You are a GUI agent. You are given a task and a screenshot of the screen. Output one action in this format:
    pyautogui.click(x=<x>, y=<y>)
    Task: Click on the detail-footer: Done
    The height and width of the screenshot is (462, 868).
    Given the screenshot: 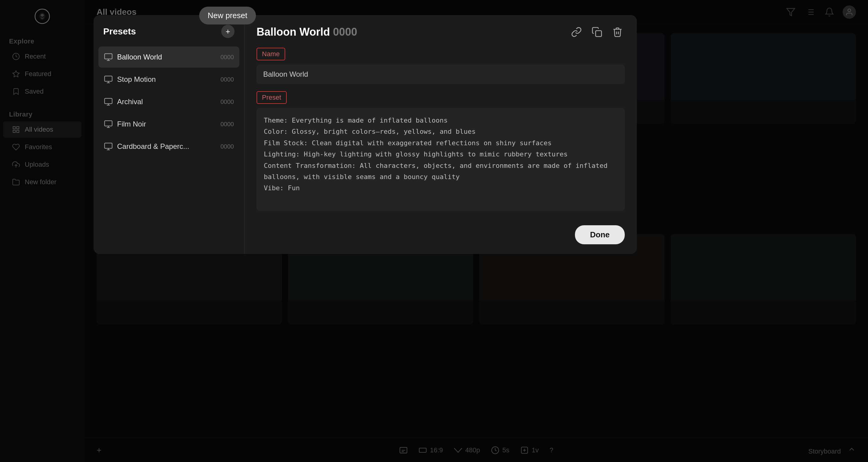 What is the action you would take?
    pyautogui.click(x=441, y=232)
    